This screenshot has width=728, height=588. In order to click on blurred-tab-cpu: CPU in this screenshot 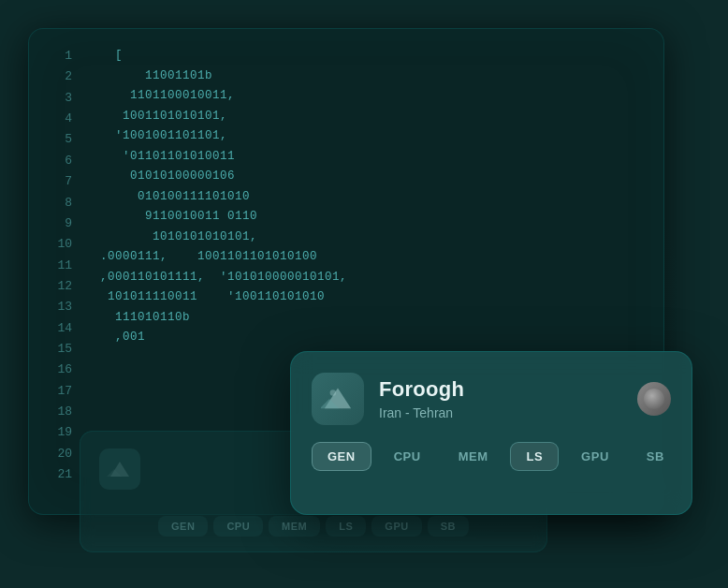, I will do `click(238, 526)`.